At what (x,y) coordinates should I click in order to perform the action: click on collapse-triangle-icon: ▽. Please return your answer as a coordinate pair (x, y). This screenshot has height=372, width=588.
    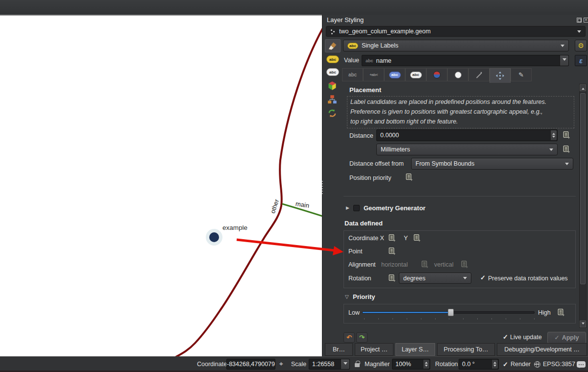
    Looking at the image, I should click on (347, 297).